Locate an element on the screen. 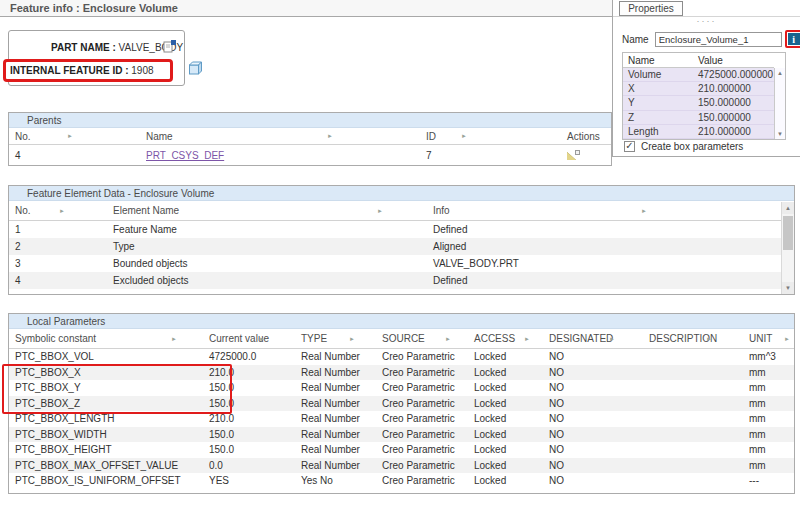  cell-element-name: Type is located at coordinates (266, 246).